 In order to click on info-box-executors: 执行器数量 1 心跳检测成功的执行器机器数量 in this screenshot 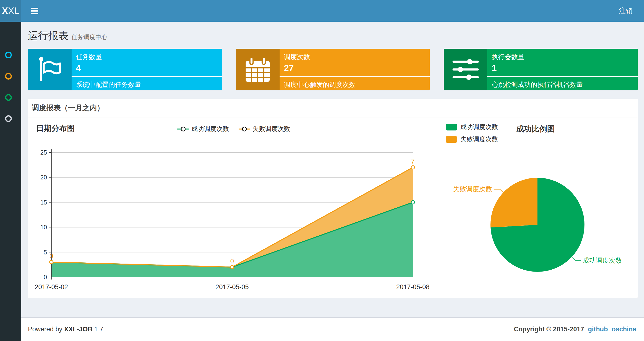, I will do `click(541, 70)`.